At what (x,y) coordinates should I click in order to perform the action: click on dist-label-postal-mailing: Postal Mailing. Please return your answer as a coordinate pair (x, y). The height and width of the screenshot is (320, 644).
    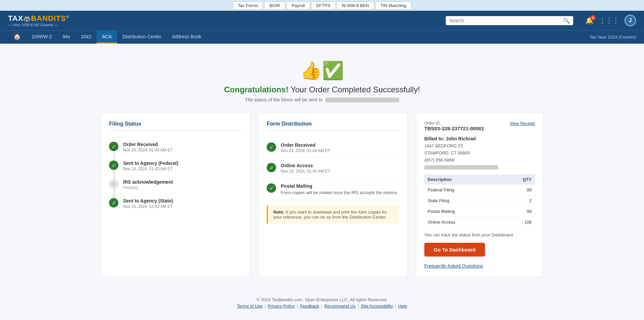
    Looking at the image, I should click on (339, 186).